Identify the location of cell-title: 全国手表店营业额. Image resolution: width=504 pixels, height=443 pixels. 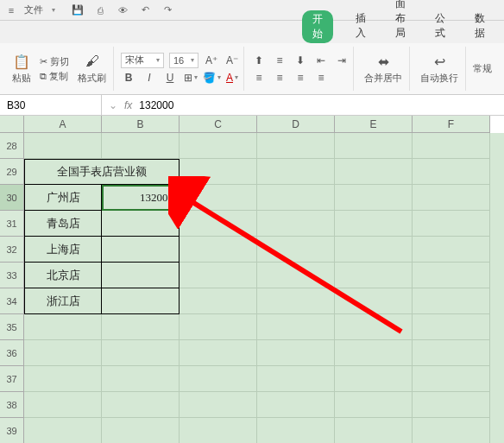
(102, 172).